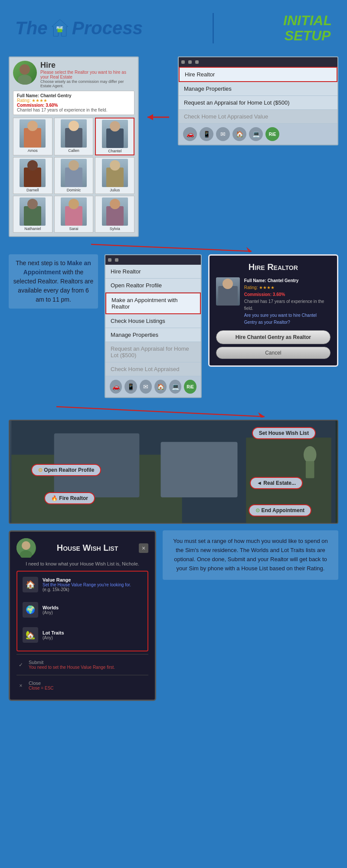 This screenshot has width=347, height=868. I want to click on icon-btn-1: 🚗, so click(190, 134).